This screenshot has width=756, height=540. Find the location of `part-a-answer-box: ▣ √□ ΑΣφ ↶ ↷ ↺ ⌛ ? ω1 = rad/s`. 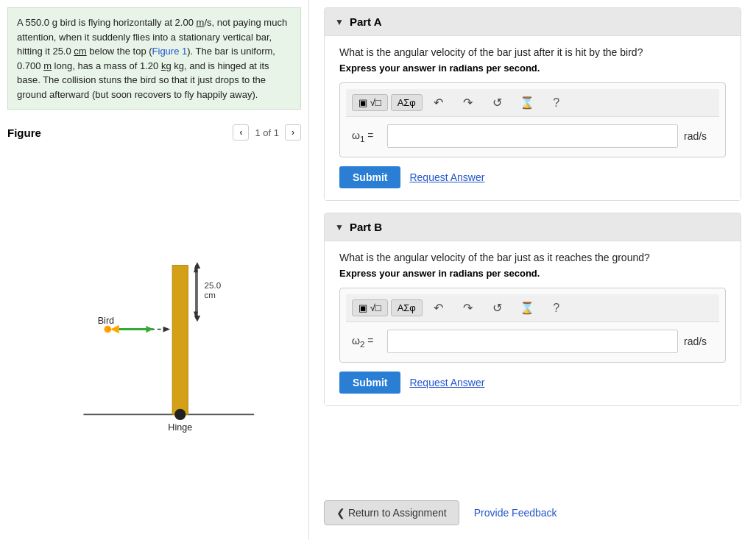

part-a-answer-box: ▣ √□ ΑΣφ ↶ ↷ ↺ ⌛ ? ω1 = rad/s is located at coordinates (533, 120).